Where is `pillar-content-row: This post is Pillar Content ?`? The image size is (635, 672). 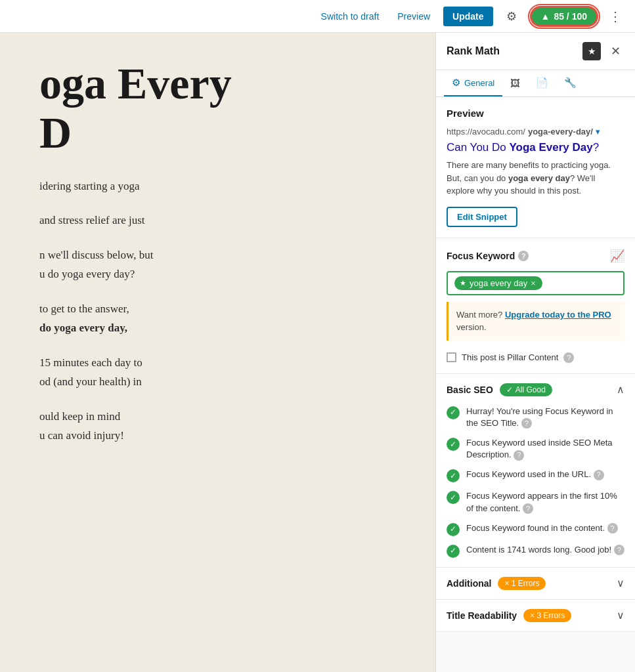
pillar-content-row: This post is Pillar Content ? is located at coordinates (536, 355).